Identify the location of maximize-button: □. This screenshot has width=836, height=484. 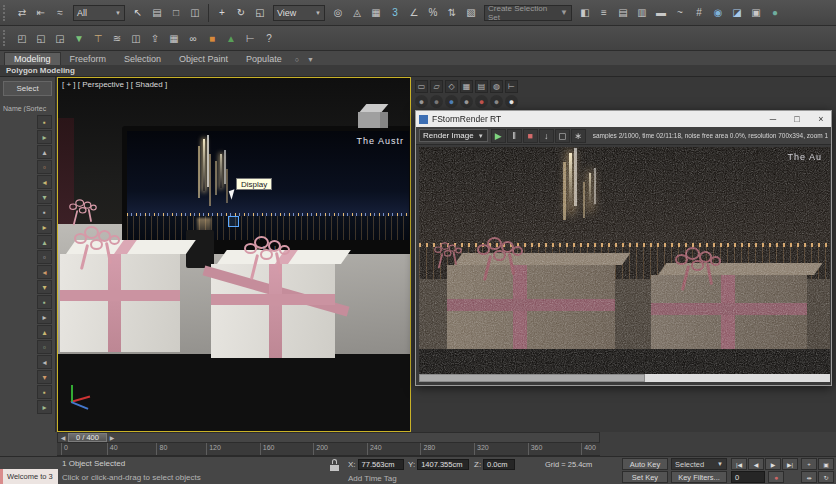
(797, 119).